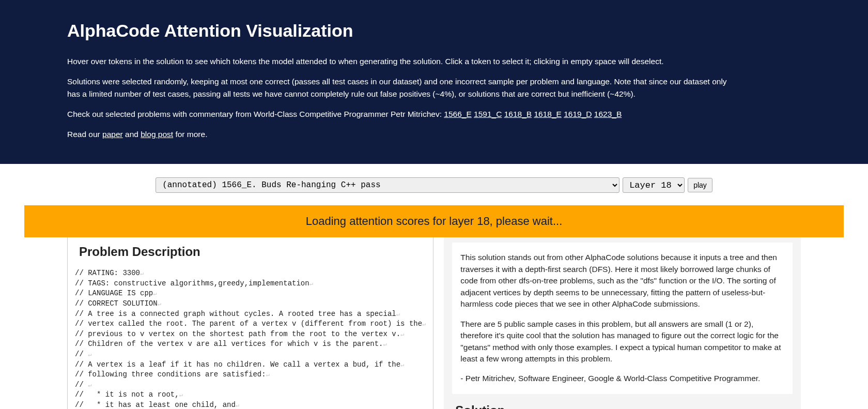 This screenshot has width=868, height=409. I want to click on code-line: // A vertex is a leaf if it has no child…, so click(238, 365).